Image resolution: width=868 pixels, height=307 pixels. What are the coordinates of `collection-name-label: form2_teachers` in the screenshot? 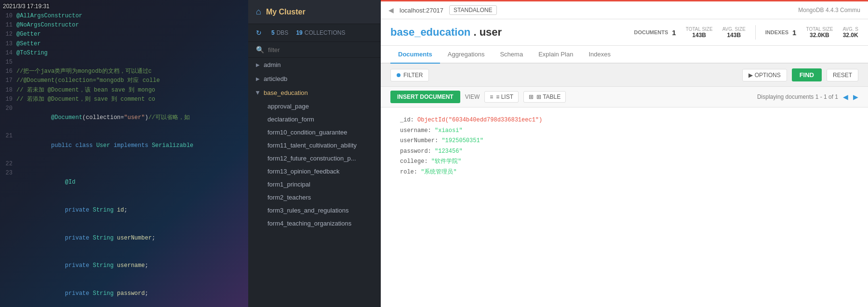 It's located at (289, 198).